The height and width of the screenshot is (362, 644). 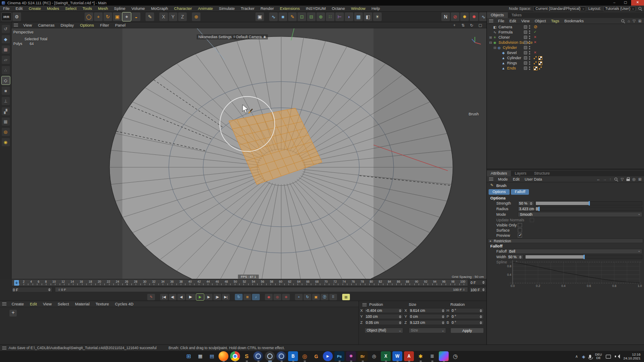 What do you see at coordinates (565, 169) in the screenshot?
I see `panel-splitter` at bounding box center [565, 169].